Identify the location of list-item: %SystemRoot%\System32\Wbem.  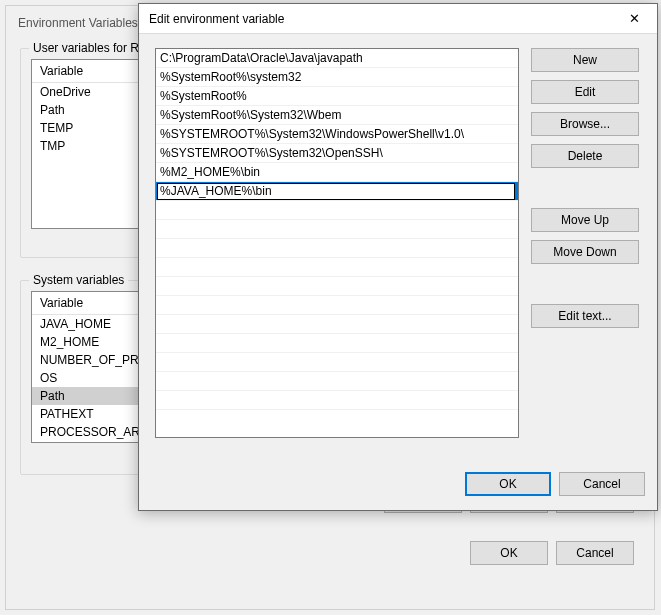
(337, 116).